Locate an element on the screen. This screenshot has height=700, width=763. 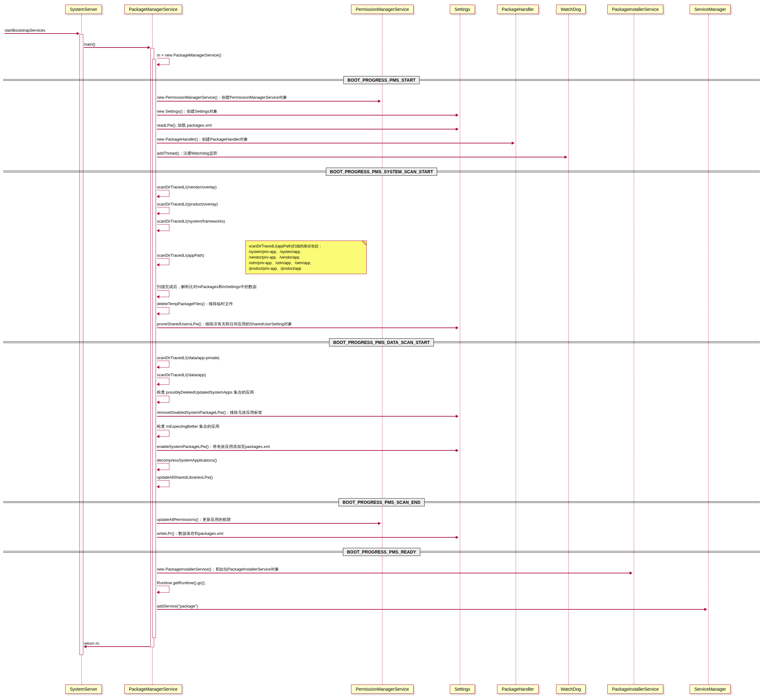
participant-settings-top: Settings is located at coordinates (462, 9).